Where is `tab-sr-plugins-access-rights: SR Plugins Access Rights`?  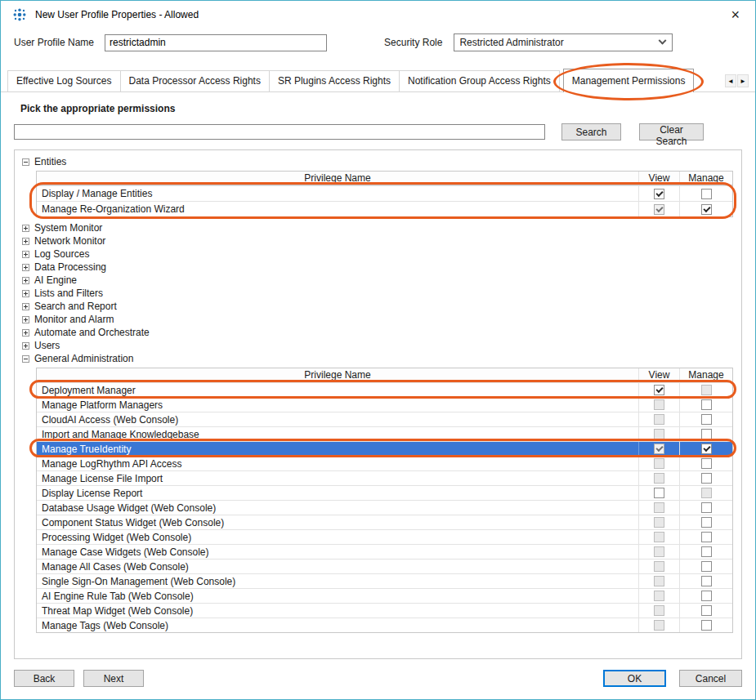 tab-sr-plugins-access-rights: SR Plugins Access Rights is located at coordinates (334, 81).